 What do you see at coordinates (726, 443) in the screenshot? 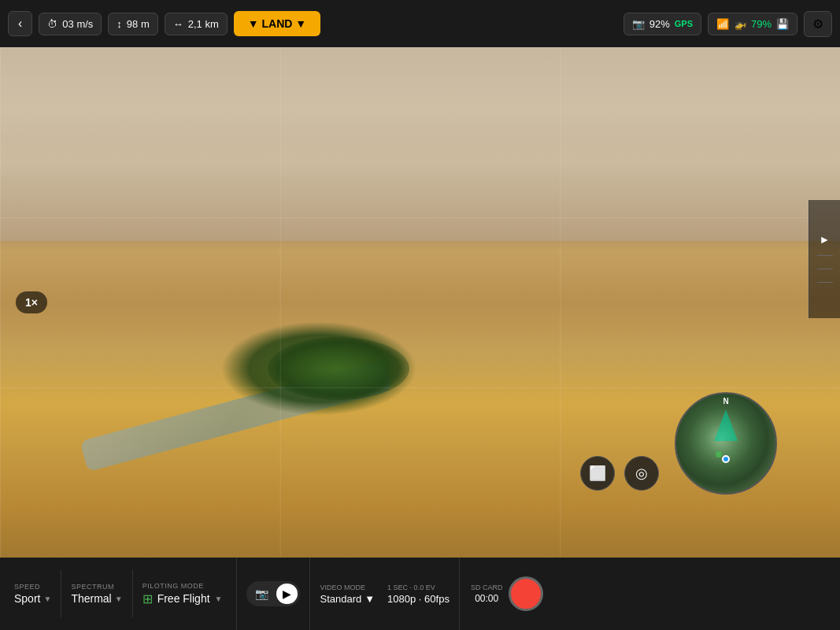
I see `mini-map: N` at bounding box center [726, 443].